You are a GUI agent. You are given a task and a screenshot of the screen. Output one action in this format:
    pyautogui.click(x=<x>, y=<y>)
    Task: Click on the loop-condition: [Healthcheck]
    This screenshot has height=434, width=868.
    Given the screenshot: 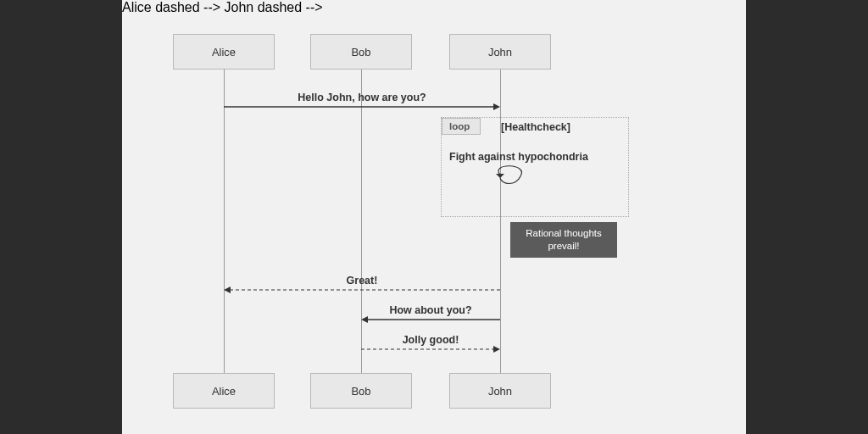 What is the action you would take?
    pyautogui.click(x=536, y=127)
    